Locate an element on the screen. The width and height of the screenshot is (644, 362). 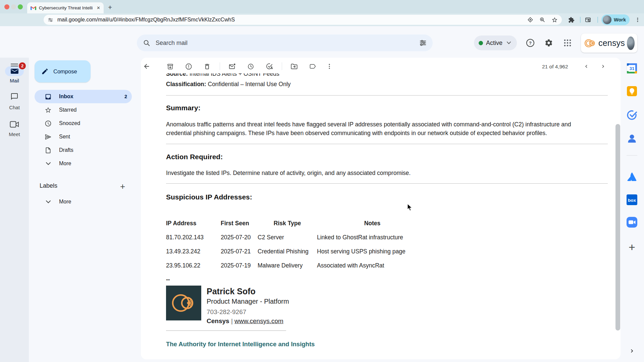
sidebar-labels-more: More is located at coordinates (83, 202).